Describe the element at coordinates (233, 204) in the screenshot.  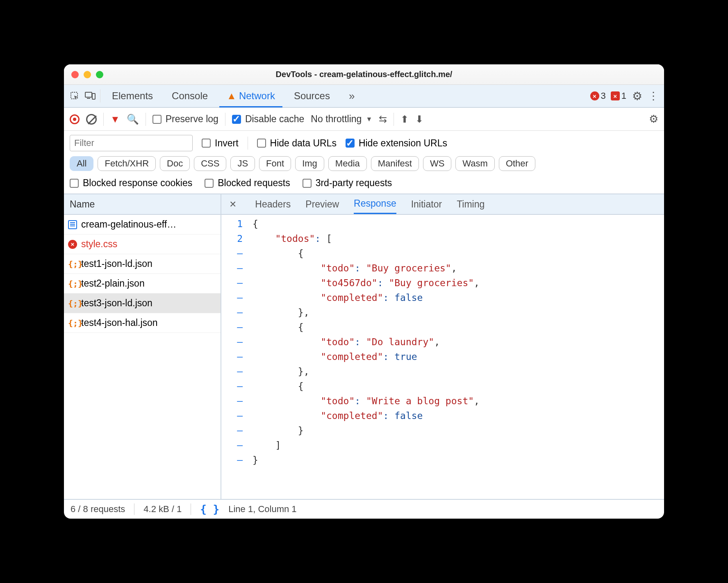
I see `close-detail-button: ×` at that location.